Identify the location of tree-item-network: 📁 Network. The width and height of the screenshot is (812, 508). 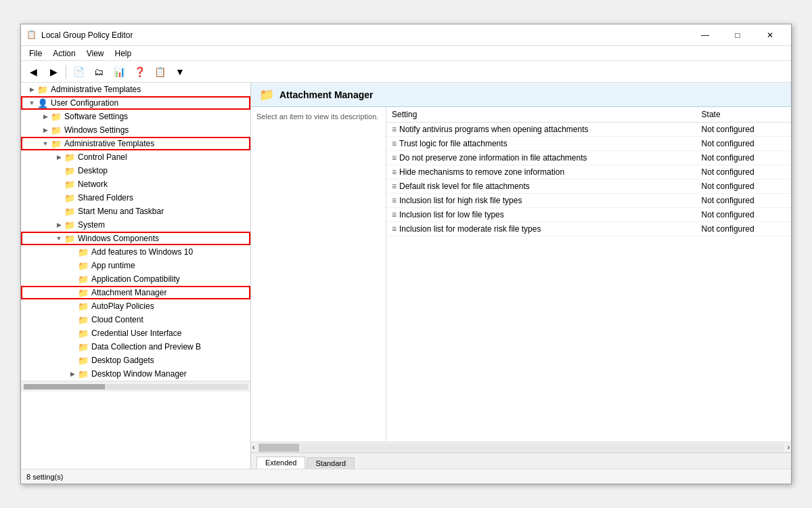
(135, 184).